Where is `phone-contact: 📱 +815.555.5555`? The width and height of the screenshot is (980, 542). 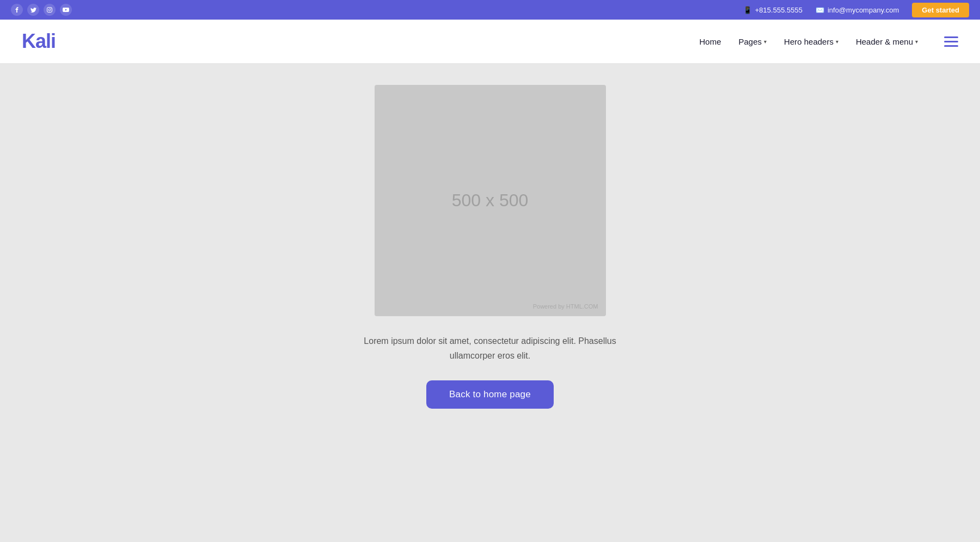 phone-contact: 📱 +815.555.5555 is located at coordinates (773, 10).